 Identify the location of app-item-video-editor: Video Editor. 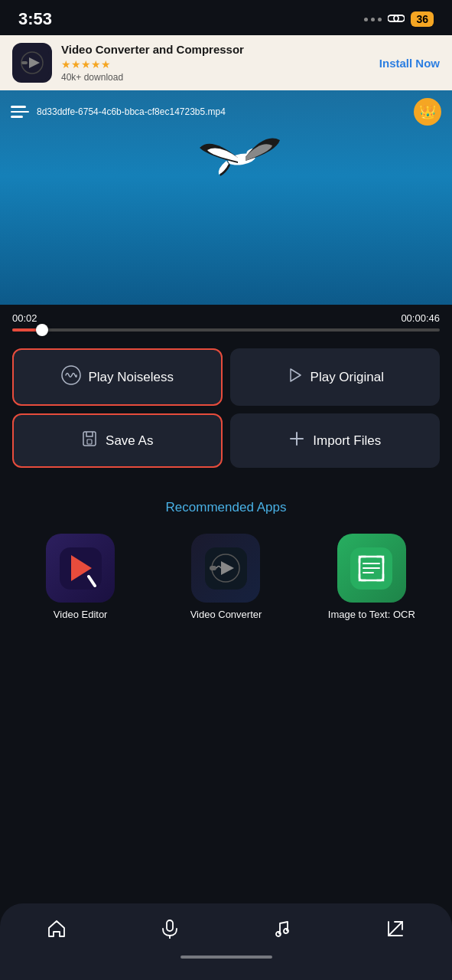
(80, 577).